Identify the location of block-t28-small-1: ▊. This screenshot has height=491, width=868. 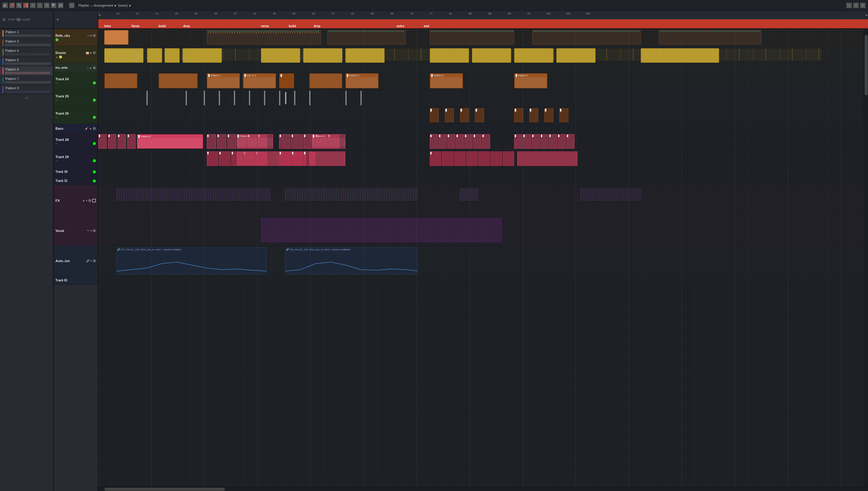
(102, 142).